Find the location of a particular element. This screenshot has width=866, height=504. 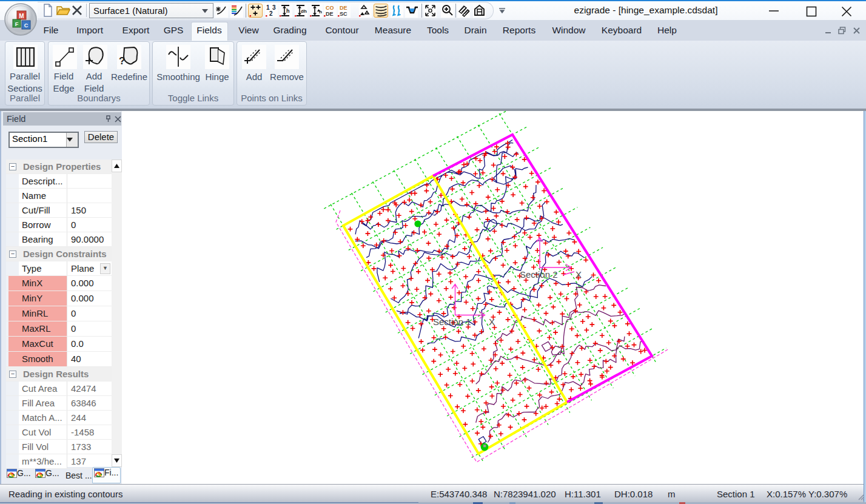

svg-text: dh is located at coordinates (304, 11).